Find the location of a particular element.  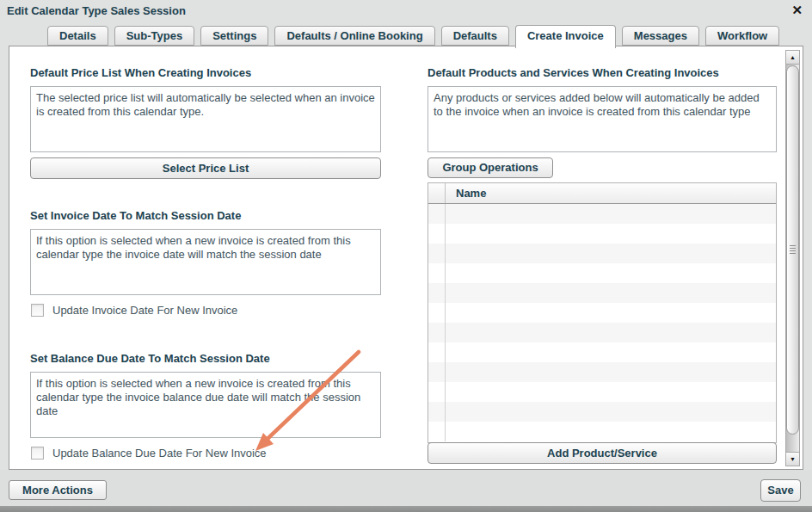

products-table-header: Name is located at coordinates (602, 194).